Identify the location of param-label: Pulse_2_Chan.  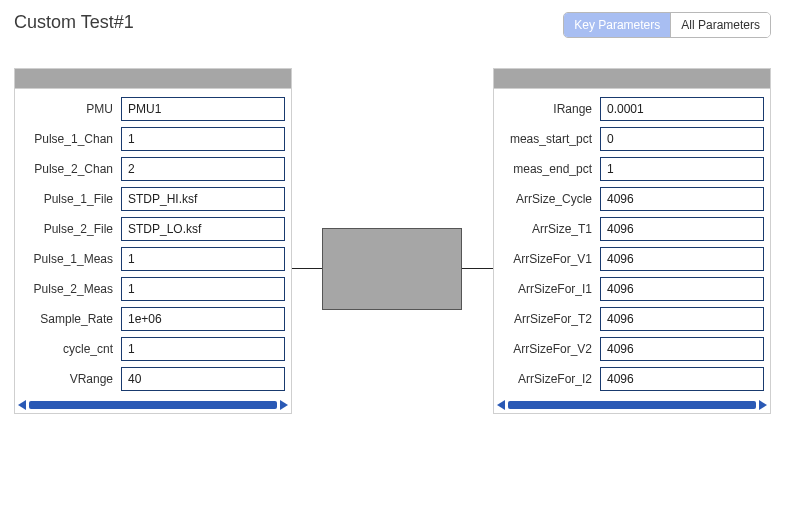
(71, 169).